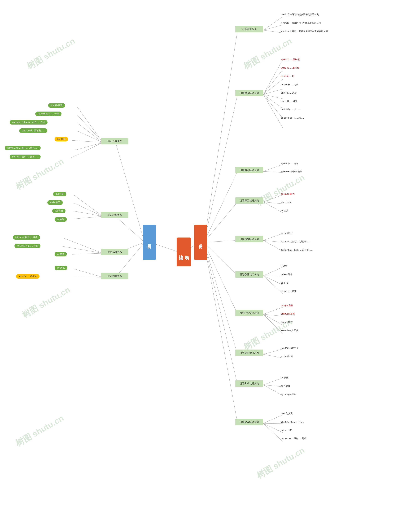 The image size is (411, 532). I want to click on item-both-and: both...and... 两者都......, so click(33, 131).